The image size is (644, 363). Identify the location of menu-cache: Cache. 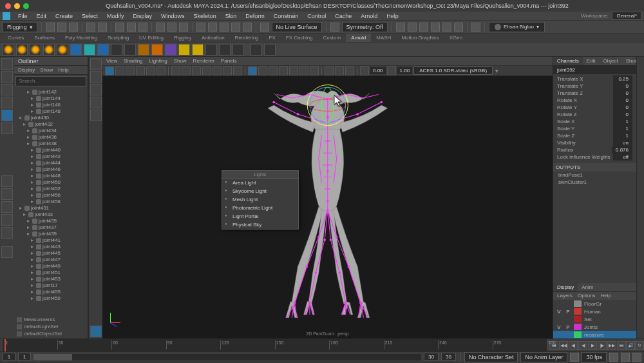
(343, 16).